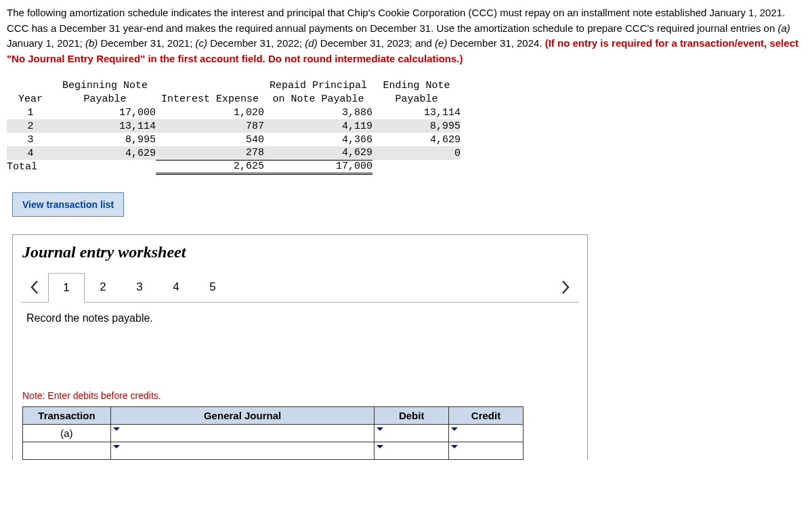 The image size is (812, 508). Describe the element at coordinates (300, 346) in the screenshot. I see `tab-content: Record the notes payable.` at that location.